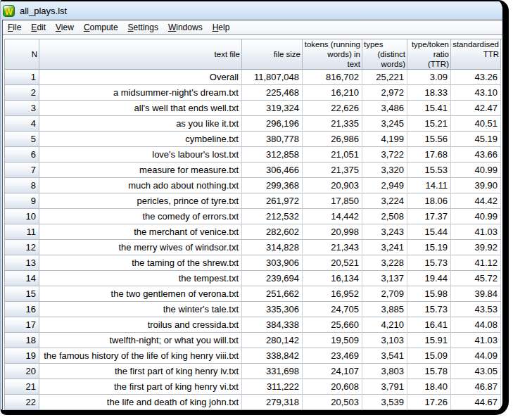 This screenshot has height=420, width=513. I want to click on cell-std_ttr: 40.51, so click(476, 124).